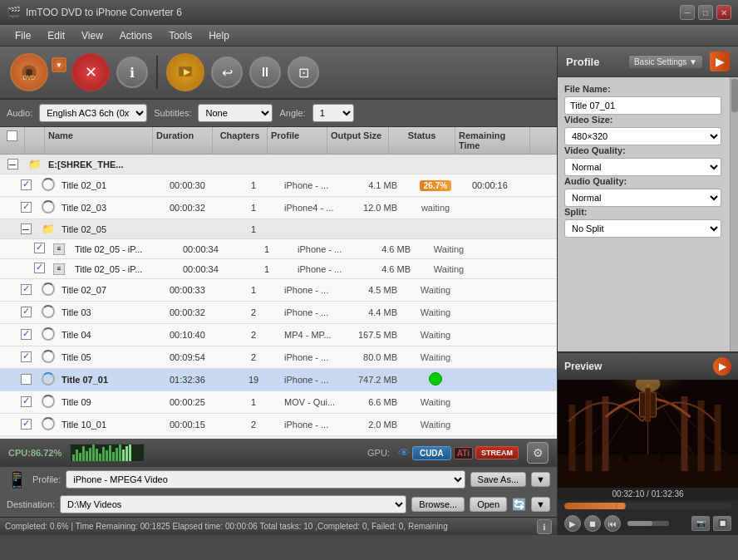 The image size is (738, 560). I want to click on volume-slider, so click(648, 523).